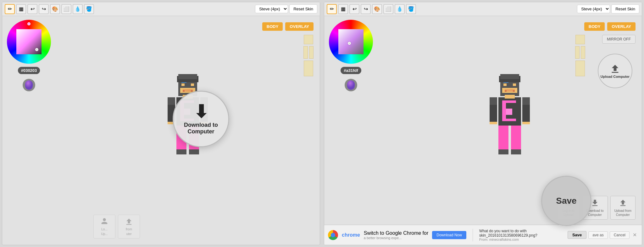 The image size is (644, 247). I want to click on select-tool-right: ▦, so click(343, 9).